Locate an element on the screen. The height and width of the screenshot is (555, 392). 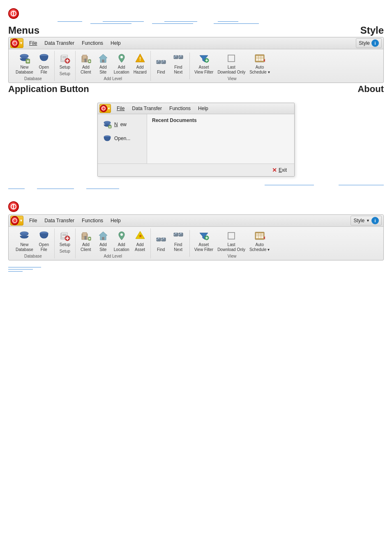
open-file-icon is located at coordinates (44, 58).